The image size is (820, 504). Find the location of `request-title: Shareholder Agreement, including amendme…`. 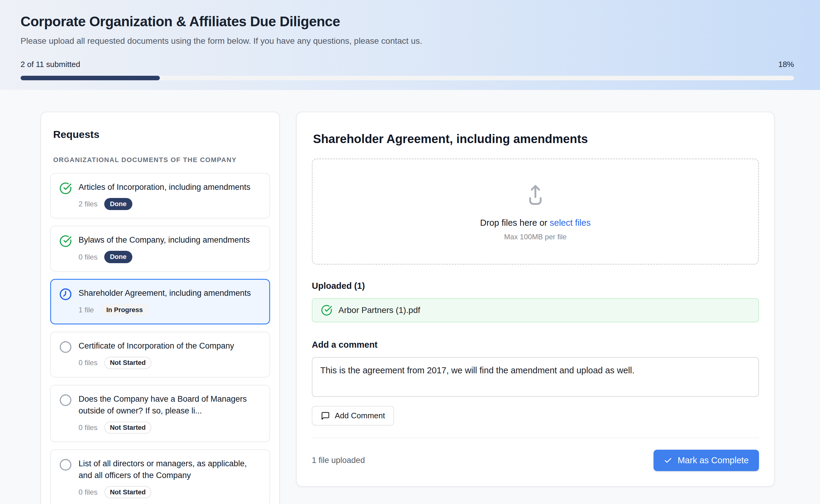

request-title: Shareholder Agreement, including amendme… is located at coordinates (165, 293).